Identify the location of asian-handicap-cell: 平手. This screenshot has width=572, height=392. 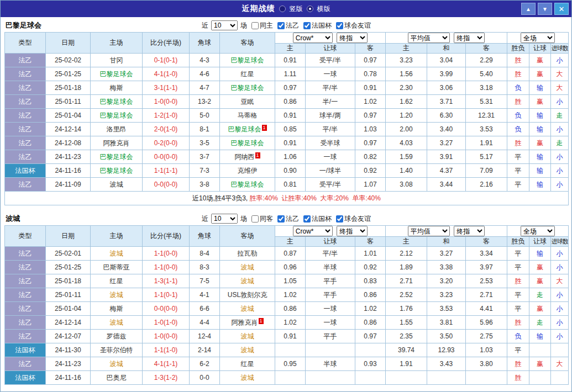
(330, 295).